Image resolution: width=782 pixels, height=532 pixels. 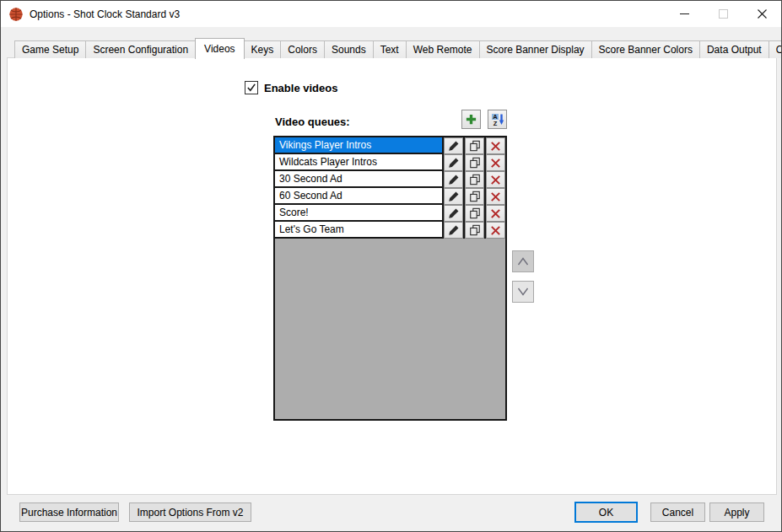 I want to click on tab-bar: Game SetupScreen ConfigurationVideosKeys…, so click(x=398, y=48).